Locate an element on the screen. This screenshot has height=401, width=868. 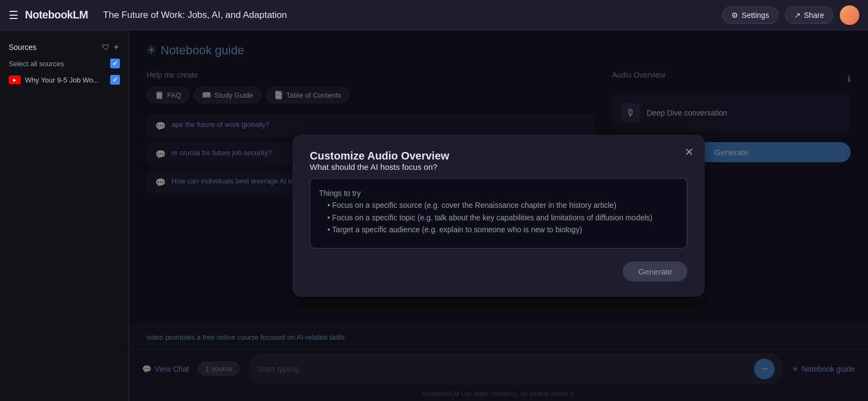
settings-button: ⚙ Settings is located at coordinates (750, 15).